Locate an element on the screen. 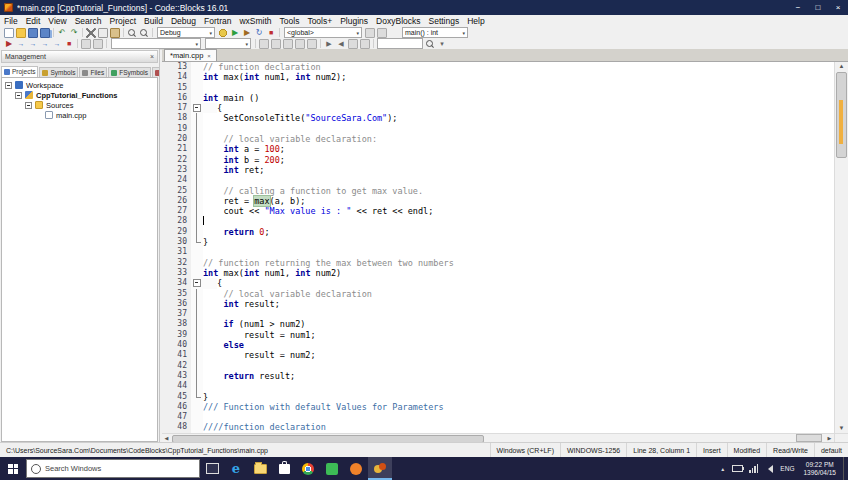 This screenshot has height=480, width=848. menu-item-view: View is located at coordinates (57, 21).